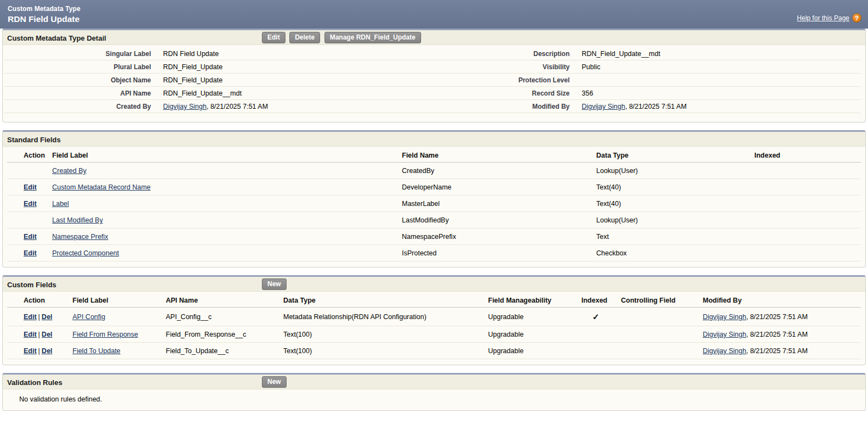  I want to click on field-value: RDN Field Update, so click(302, 54).